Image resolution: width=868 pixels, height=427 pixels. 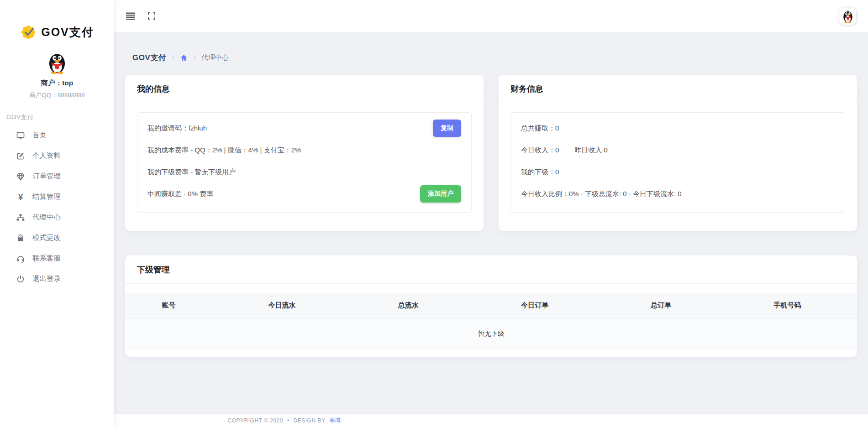 I want to click on cost-rate-row: 我的成本费率 - QQ：2% | 微信：4% | 支付宝：2%, so click(x=304, y=150).